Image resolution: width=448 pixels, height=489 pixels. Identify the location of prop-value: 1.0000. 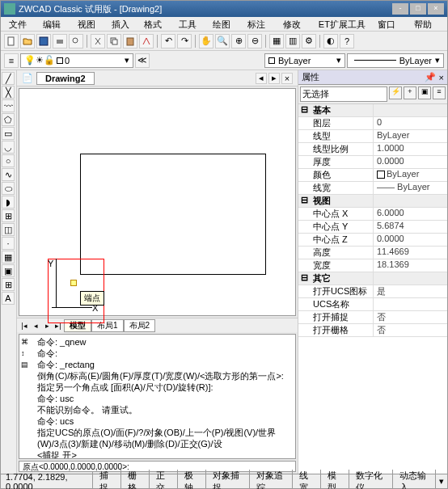
(410, 149).